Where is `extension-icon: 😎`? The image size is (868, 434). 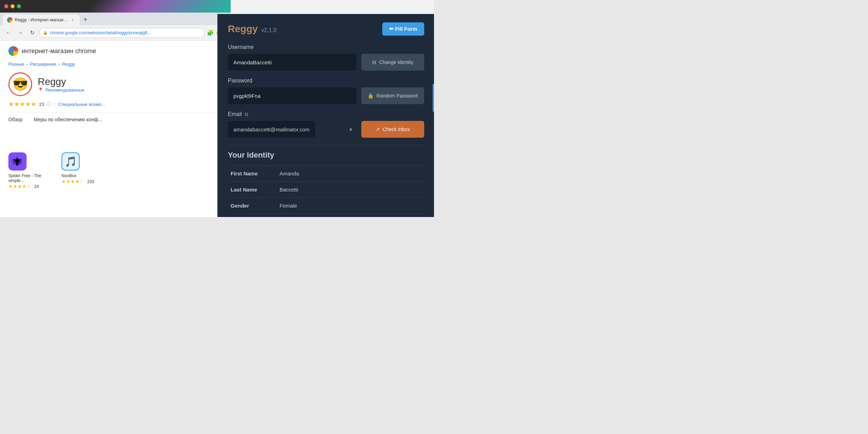
extension-icon: 😎 is located at coordinates (20, 84).